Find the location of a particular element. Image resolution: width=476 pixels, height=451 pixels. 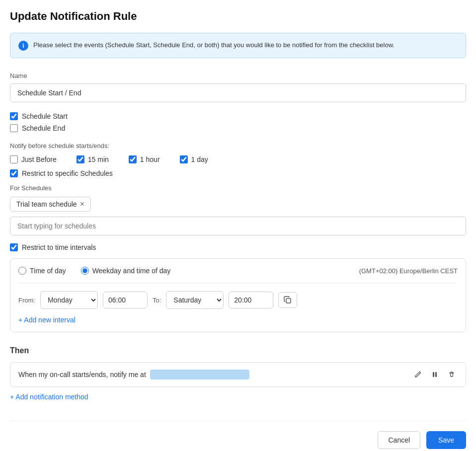

add-interval-label: + Add new interval is located at coordinates (47, 320).